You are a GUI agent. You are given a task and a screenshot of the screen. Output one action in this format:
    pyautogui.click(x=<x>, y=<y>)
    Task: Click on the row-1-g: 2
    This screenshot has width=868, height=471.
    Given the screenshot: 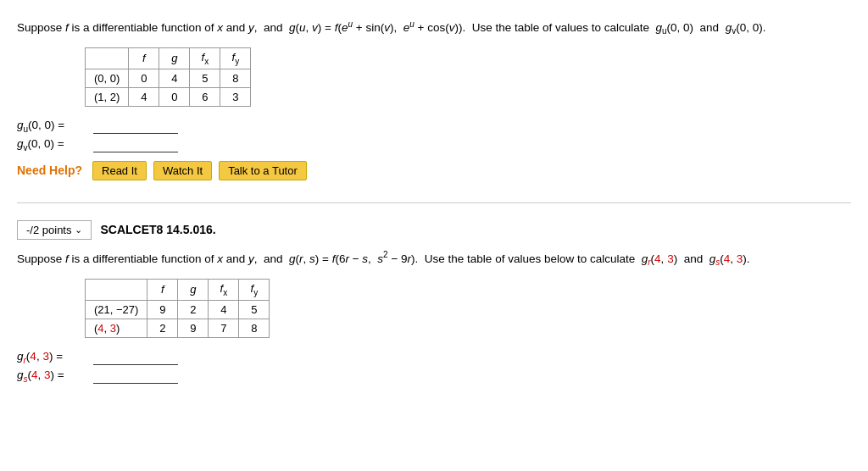 What is the action you would take?
    pyautogui.click(x=193, y=309)
    